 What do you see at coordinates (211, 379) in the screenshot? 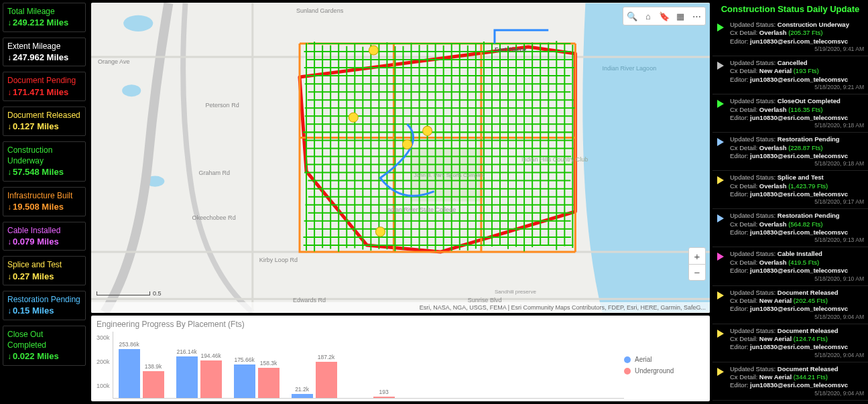
I see `bar-underground: 194.46k` at bounding box center [211, 379].